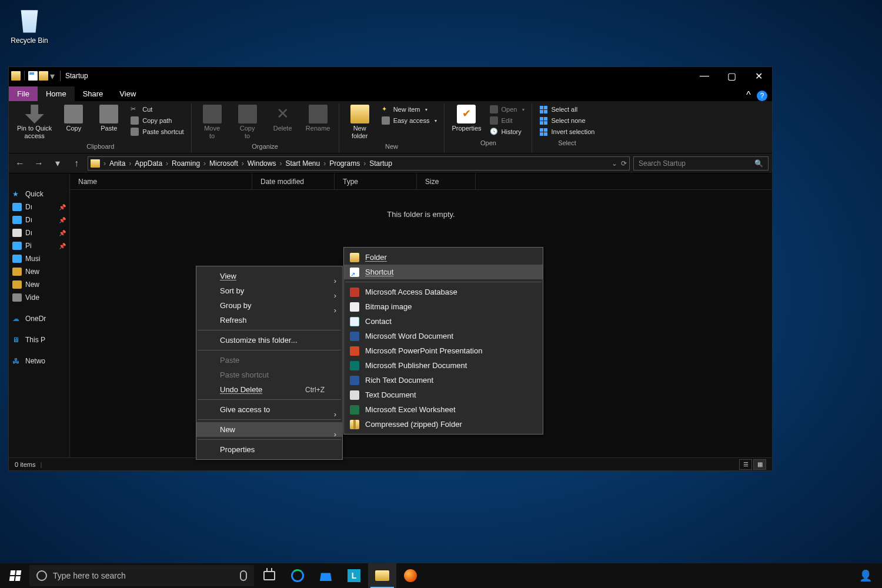  Describe the element at coordinates (731, 76) in the screenshot. I see `maximize-button: ▢` at that location.